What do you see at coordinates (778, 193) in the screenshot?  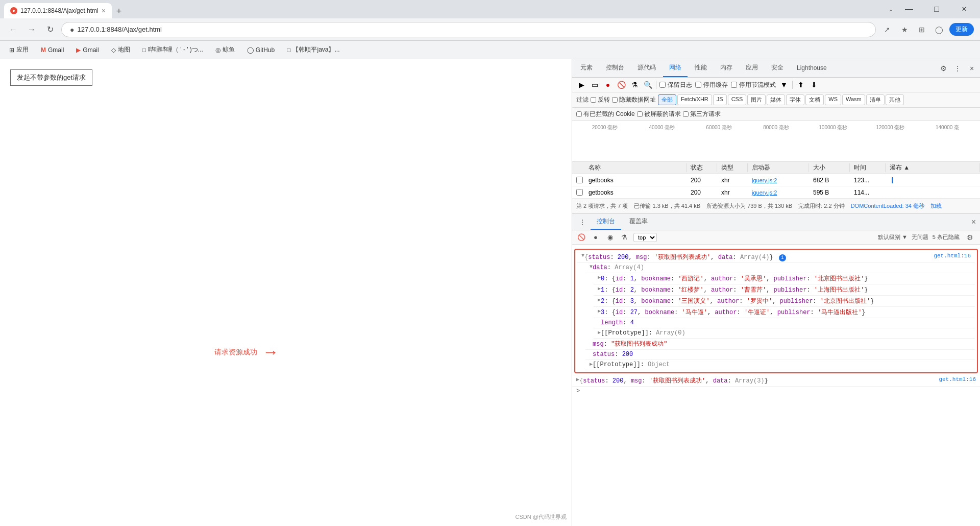 I see `row2-initiator: jquery.js:2` at bounding box center [778, 193].